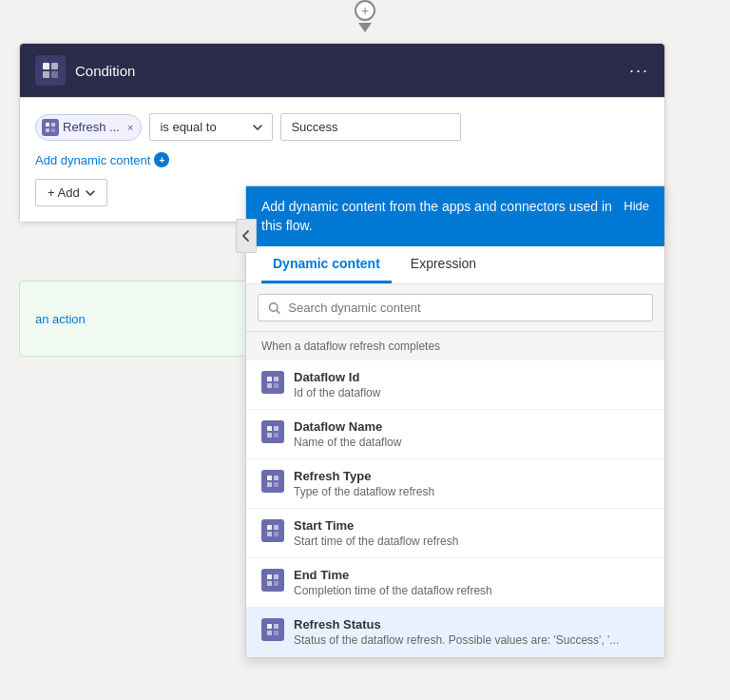 This screenshot has width=730, height=700. What do you see at coordinates (71, 192) in the screenshot?
I see `add-button: + Add` at bounding box center [71, 192].